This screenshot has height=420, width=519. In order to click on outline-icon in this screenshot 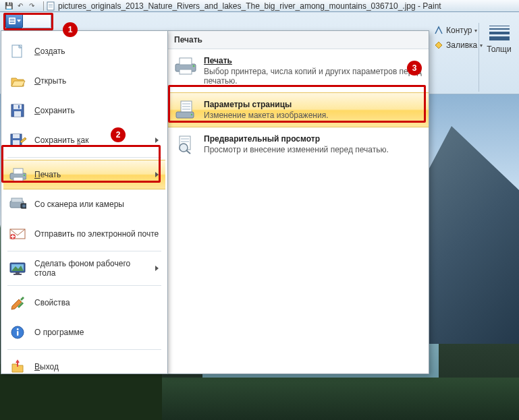, I will do `click(439, 30)`.